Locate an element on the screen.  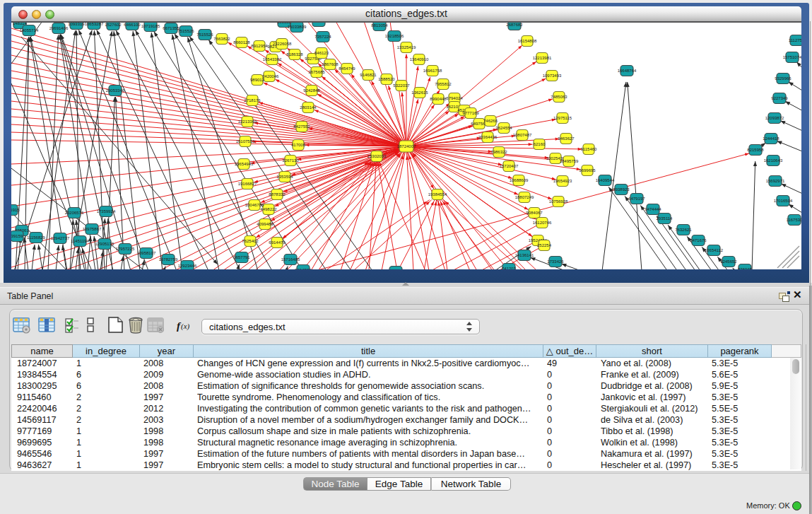
svg-text: 19654923 is located at coordinates (563, 181).